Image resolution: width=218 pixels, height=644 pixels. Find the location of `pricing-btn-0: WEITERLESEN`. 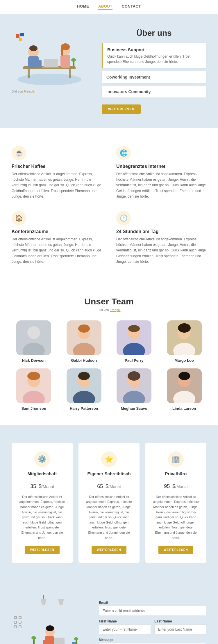

pricing-btn-0: WEITERLESEN is located at coordinates (42, 550).